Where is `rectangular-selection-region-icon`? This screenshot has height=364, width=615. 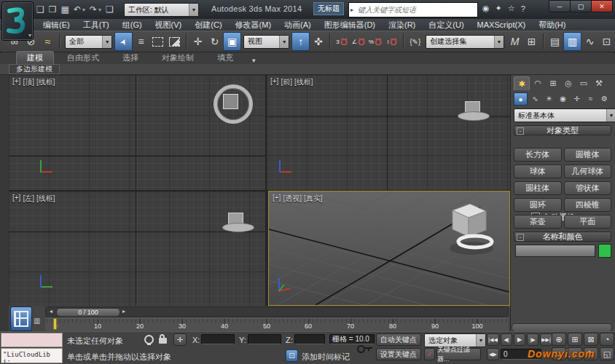
rectangular-selection-region-icon is located at coordinates (157, 41).